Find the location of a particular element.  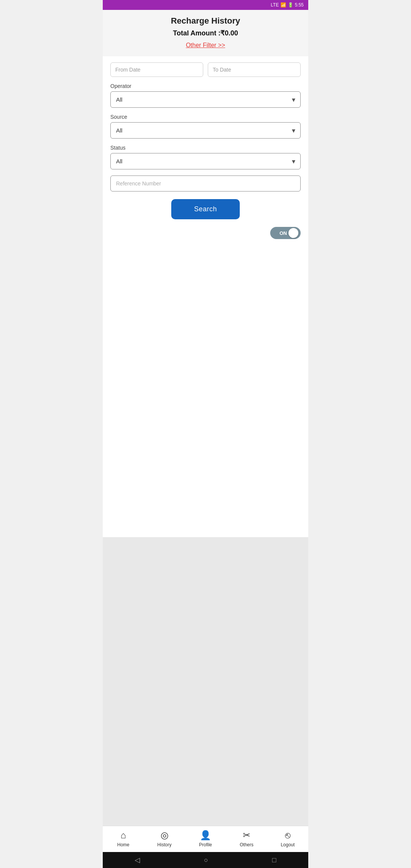

to-date-input is located at coordinates (254, 70).